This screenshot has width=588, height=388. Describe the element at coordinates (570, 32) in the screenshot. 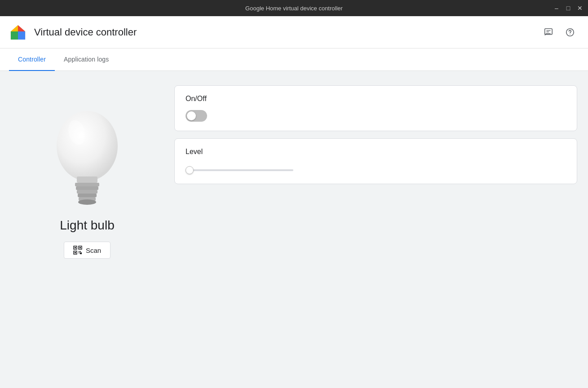

I see `help-button` at that location.